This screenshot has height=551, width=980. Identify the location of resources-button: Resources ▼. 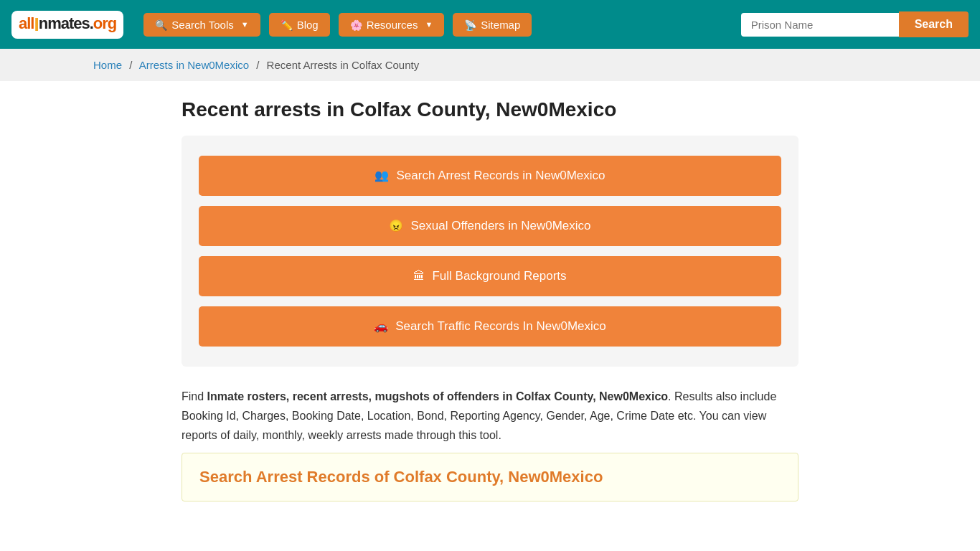
(392, 24).